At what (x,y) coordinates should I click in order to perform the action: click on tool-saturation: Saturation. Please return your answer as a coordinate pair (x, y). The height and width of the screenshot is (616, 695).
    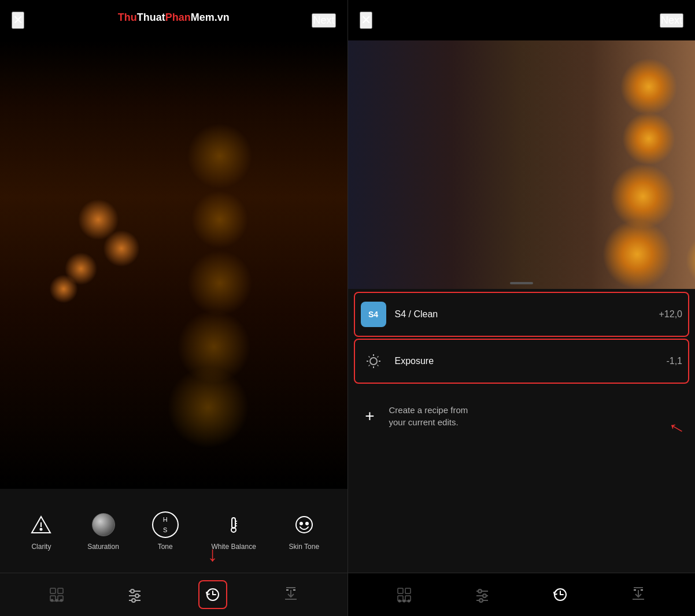
    Looking at the image, I should click on (103, 531).